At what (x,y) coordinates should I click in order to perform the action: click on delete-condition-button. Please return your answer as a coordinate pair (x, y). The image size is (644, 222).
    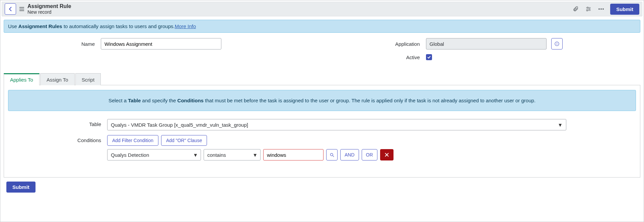
    Looking at the image, I should click on (387, 155).